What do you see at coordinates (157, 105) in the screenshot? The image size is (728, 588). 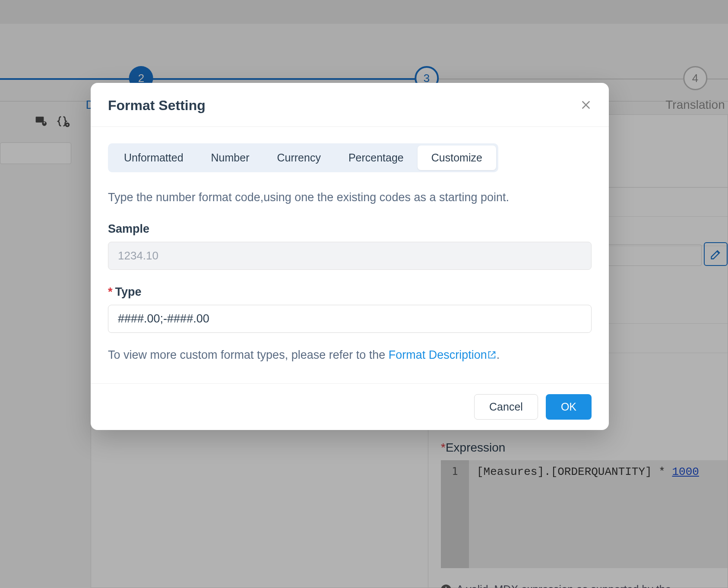 I see `dialog-title: Format Setting` at bounding box center [157, 105].